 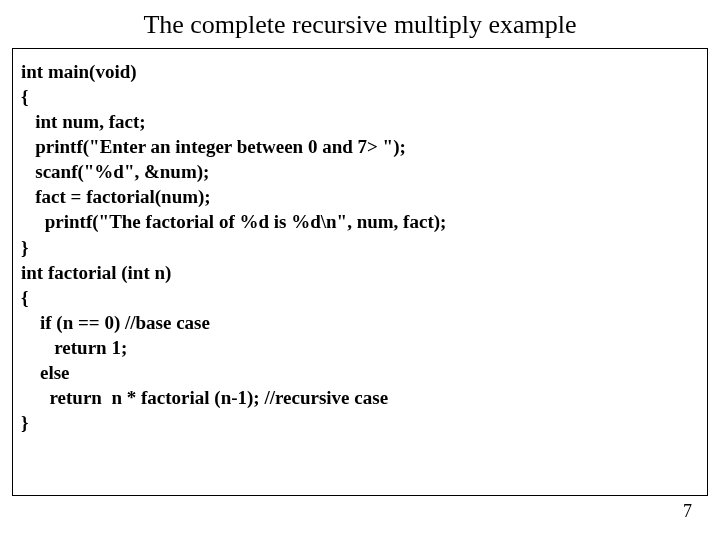 What do you see at coordinates (115, 172) in the screenshot?
I see `code-line: scanf("%d", &num);` at bounding box center [115, 172].